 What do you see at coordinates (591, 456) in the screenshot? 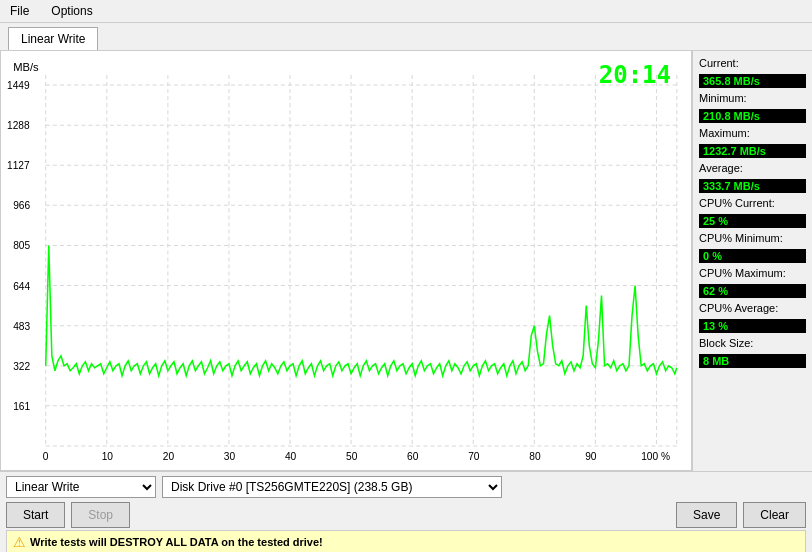
I see `svg-text: 90` at bounding box center [591, 456].